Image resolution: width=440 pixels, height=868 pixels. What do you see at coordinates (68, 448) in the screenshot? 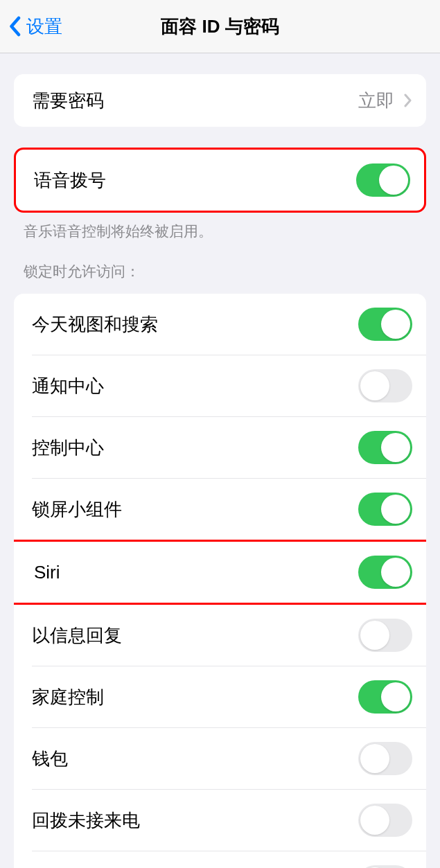
I see `lock-access-label: 控制中心` at bounding box center [68, 448].